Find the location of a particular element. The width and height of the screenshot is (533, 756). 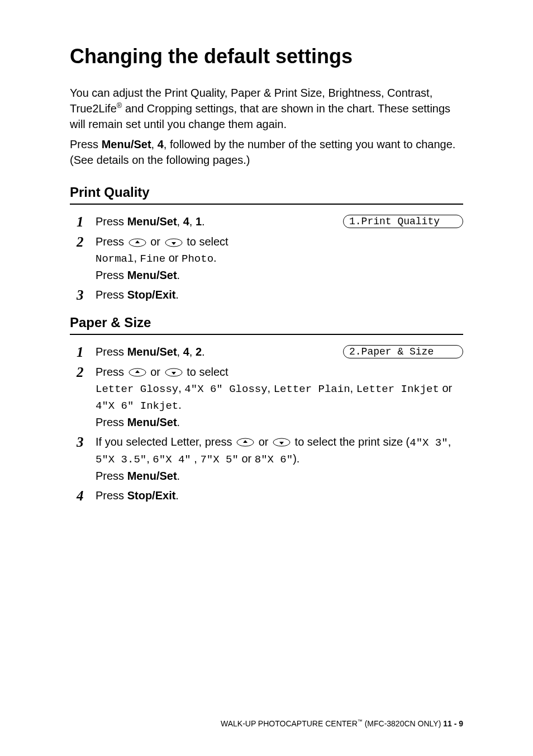

list-item: 3 If you selected Letter, press or to se… is located at coordinates (270, 459).